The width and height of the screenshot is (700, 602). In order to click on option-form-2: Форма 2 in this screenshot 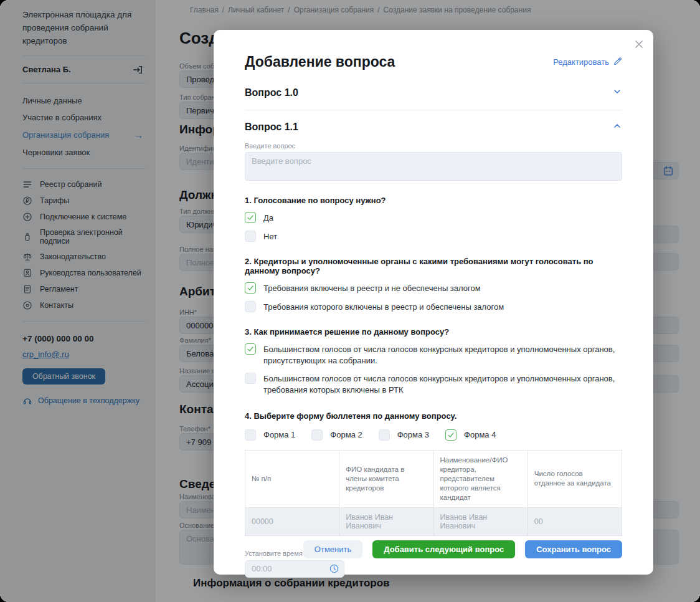, I will do `click(336, 435)`.